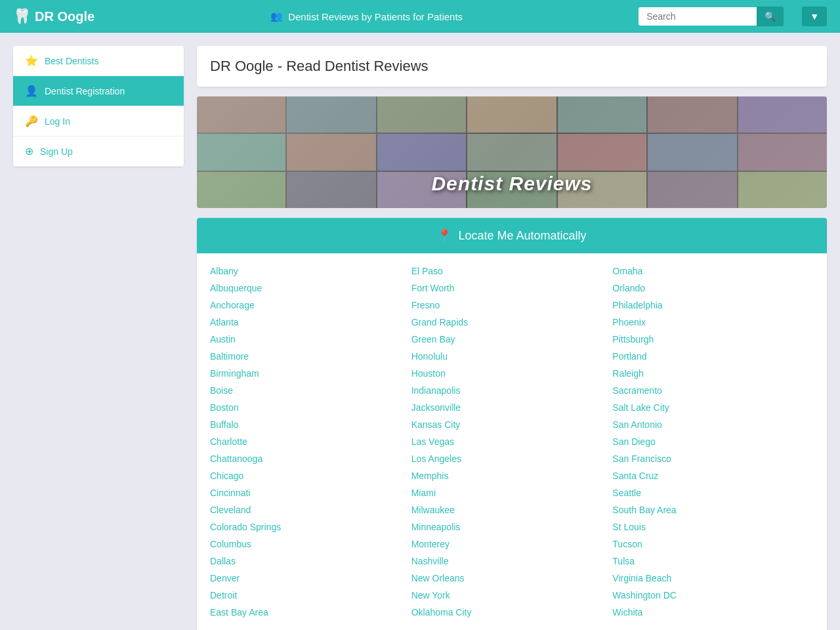 This screenshot has width=840, height=630. Describe the element at coordinates (713, 544) in the screenshot. I see `list-item: Tucson` at that location.